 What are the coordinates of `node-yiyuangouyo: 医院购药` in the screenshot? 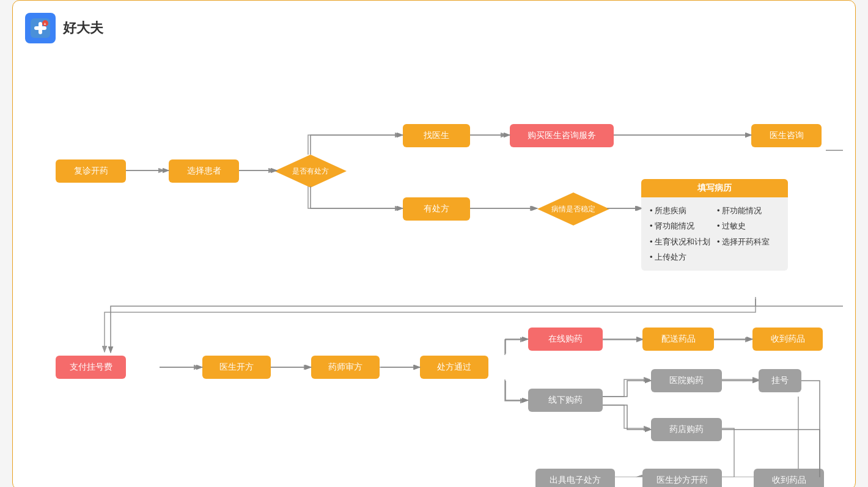 It's located at (686, 381).